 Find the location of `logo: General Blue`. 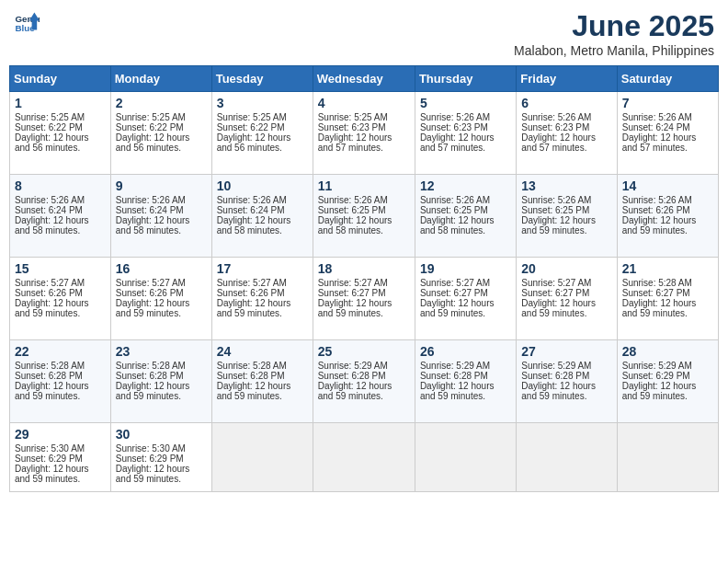

logo: General Blue is located at coordinates (27, 22).